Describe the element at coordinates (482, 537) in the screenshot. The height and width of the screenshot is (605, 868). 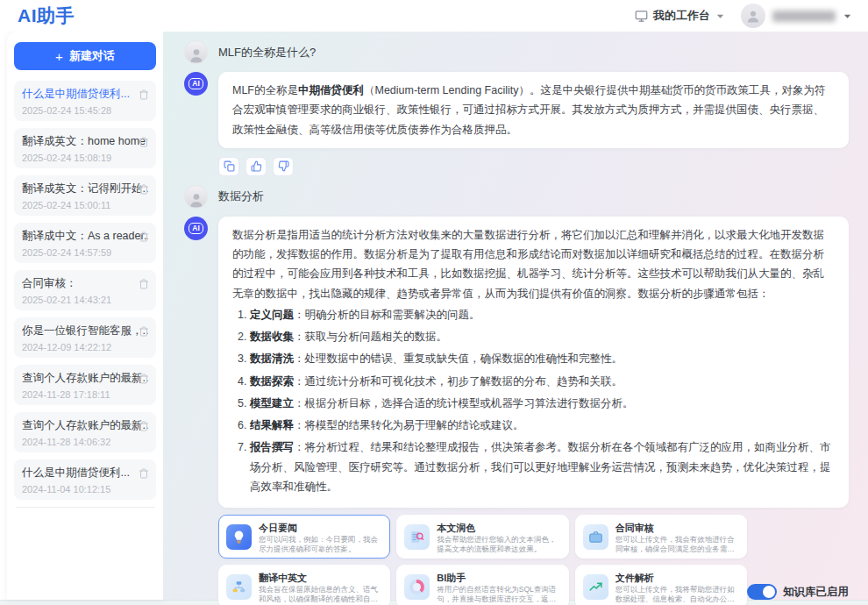
I see `card-text-polish: 本文润色 我会帮助您进行您输入的文本润色，提高文本的流畅度和表达效果。` at that location.